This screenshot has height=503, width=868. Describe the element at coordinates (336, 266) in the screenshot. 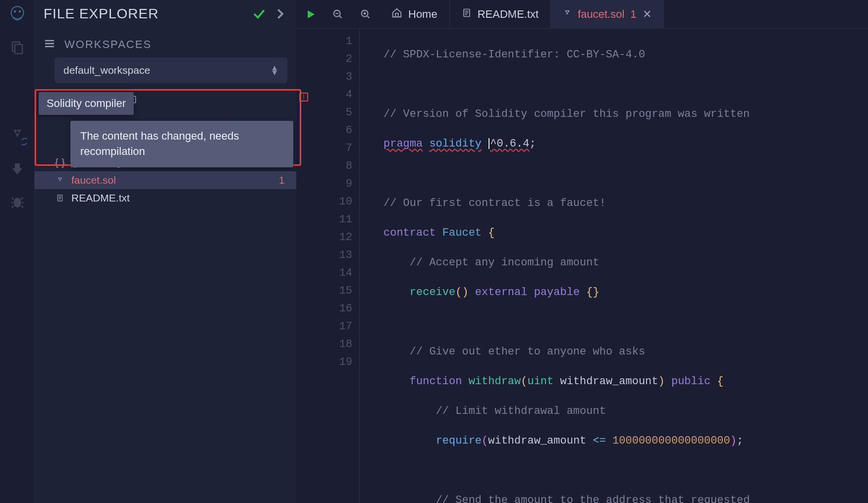

I see `line-number-gutter: 12345678910111213141516171819` at that location.